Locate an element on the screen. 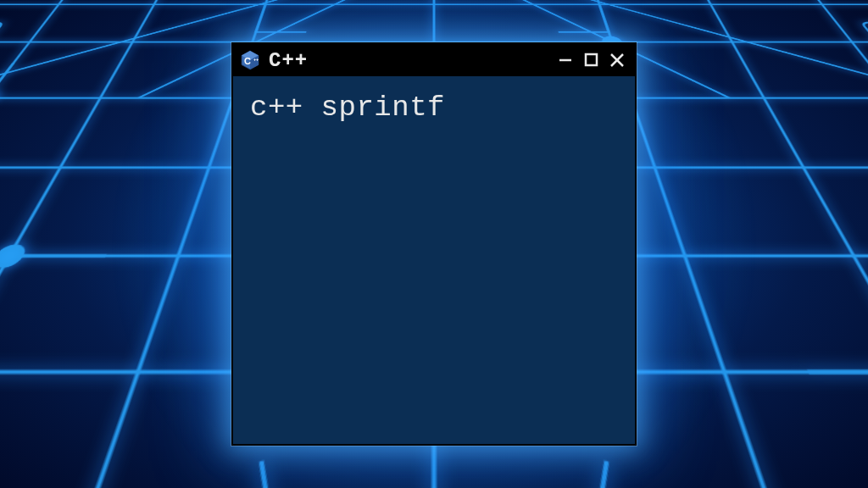 This screenshot has height=488, width=868. terminal-text: c++ sprintf is located at coordinates (434, 108).